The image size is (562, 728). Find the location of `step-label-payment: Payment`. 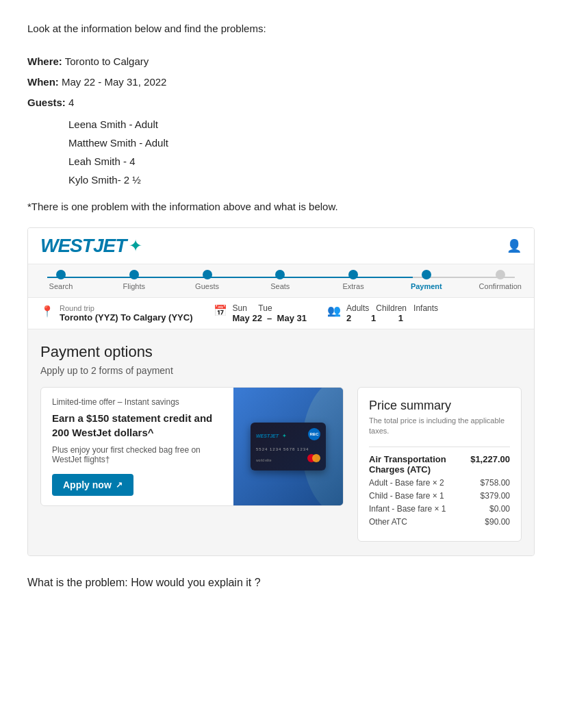

step-label-payment: Payment is located at coordinates (426, 286).